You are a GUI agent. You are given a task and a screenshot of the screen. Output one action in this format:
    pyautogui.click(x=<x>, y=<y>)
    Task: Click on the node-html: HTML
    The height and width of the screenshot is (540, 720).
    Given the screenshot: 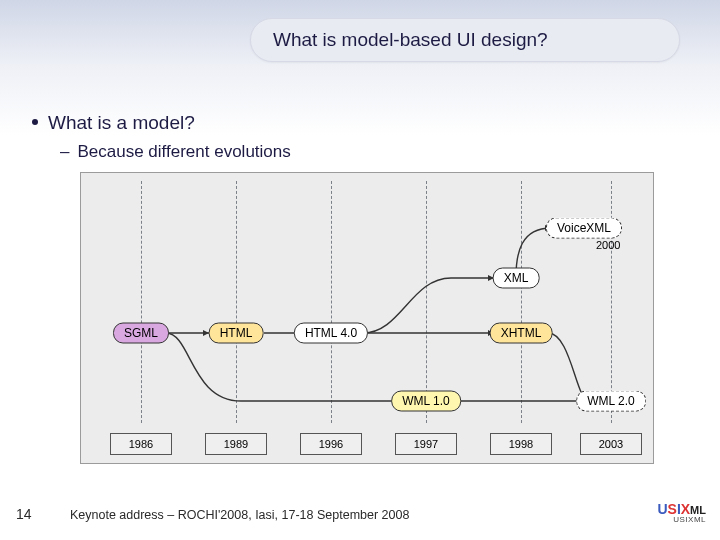 What is the action you would take?
    pyautogui.click(x=236, y=334)
    